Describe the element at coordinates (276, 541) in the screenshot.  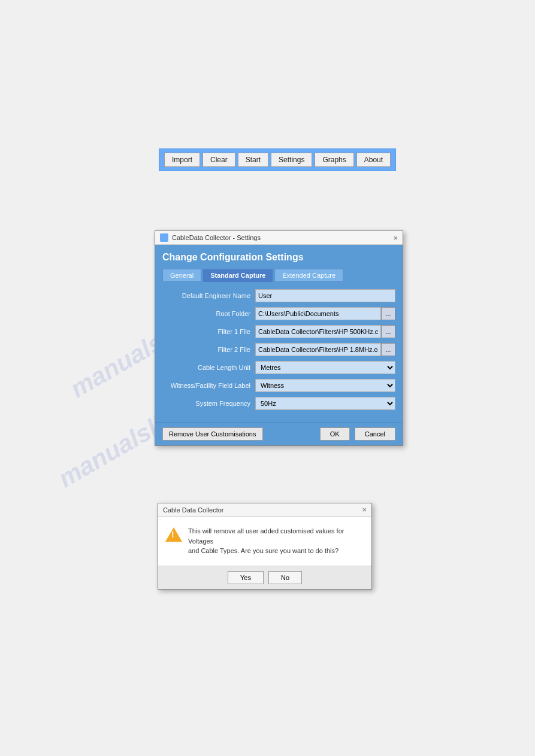
I see `confirm-message: This will remove all user added customis…` at that location.